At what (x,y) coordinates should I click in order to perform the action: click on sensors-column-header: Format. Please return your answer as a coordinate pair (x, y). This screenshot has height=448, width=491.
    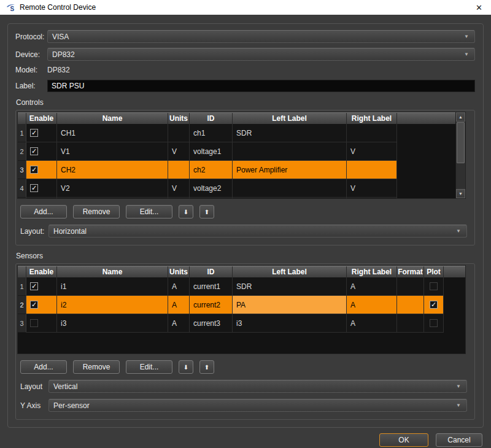
    Looking at the image, I should click on (411, 272).